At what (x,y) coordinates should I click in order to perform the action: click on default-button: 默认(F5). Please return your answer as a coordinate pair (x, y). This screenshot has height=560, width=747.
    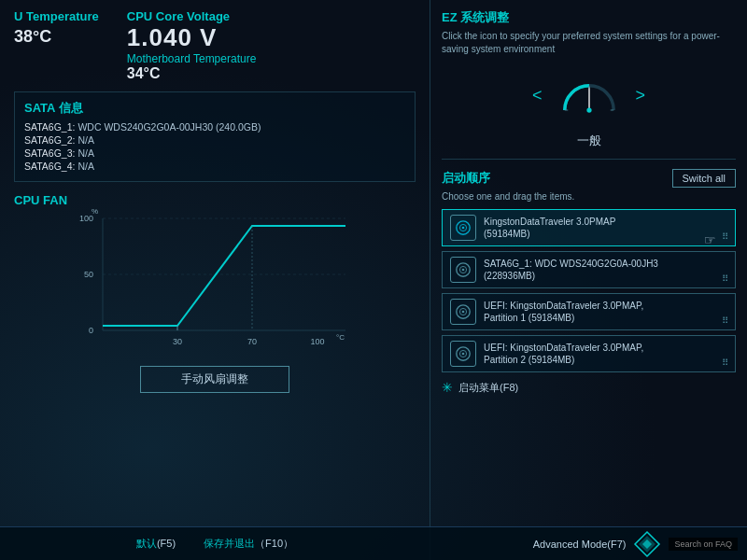
    Looking at the image, I should click on (156, 543).